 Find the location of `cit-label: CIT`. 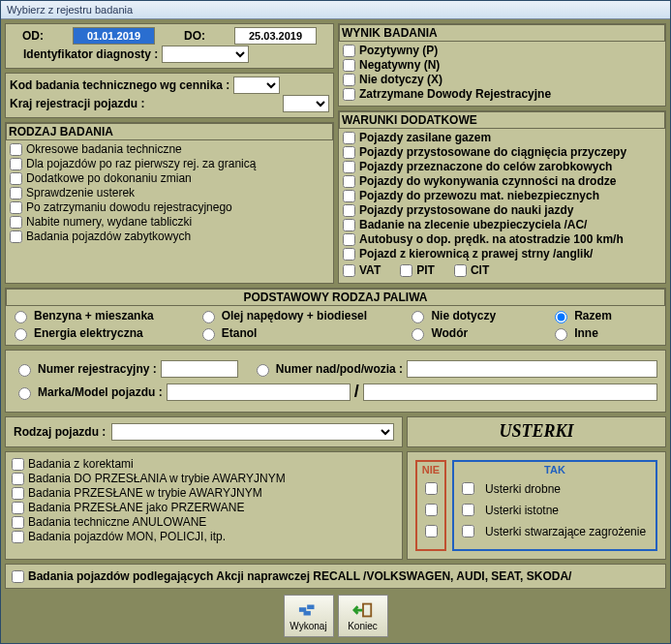

cit-label: CIT is located at coordinates (480, 270).